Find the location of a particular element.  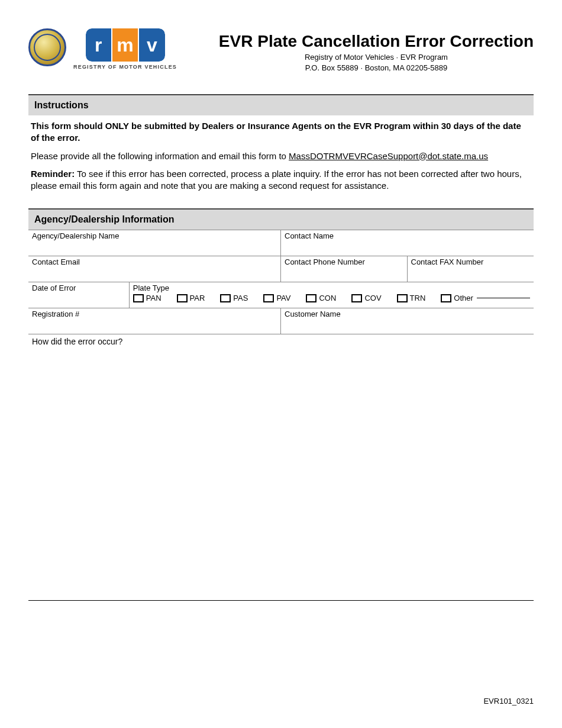

input-contact-name is located at coordinates (407, 247).